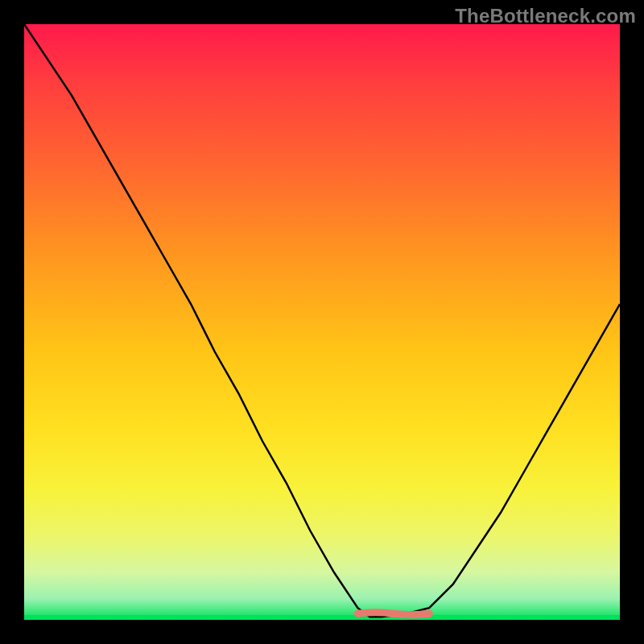 This screenshot has height=644, width=644. I want to click on curve-minimum-marker, so click(393, 613).